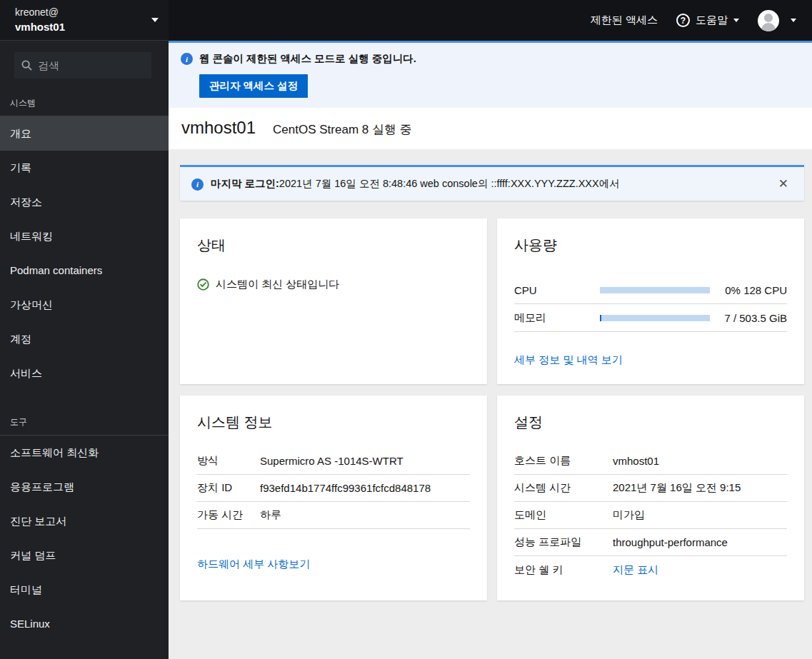 The image size is (812, 659). Describe the element at coordinates (651, 498) in the screenshot. I see `settings-card: 설정 호스트 이름 vmhost01 시스템 시간 2021년 7월 16일 오…` at that location.